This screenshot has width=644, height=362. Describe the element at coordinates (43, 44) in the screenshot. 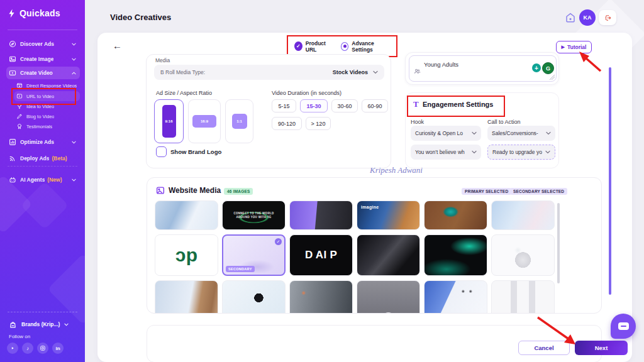

I see `sidebar-item-discover-ads: Discover Ads` at that location.